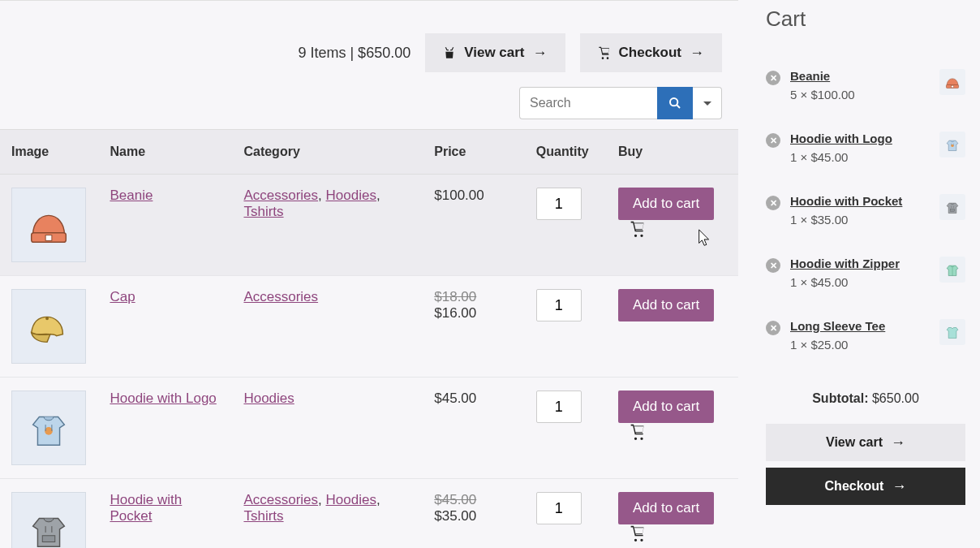 The image size is (980, 548). I want to click on cart-item-meta: 1 × $35.00, so click(860, 219).